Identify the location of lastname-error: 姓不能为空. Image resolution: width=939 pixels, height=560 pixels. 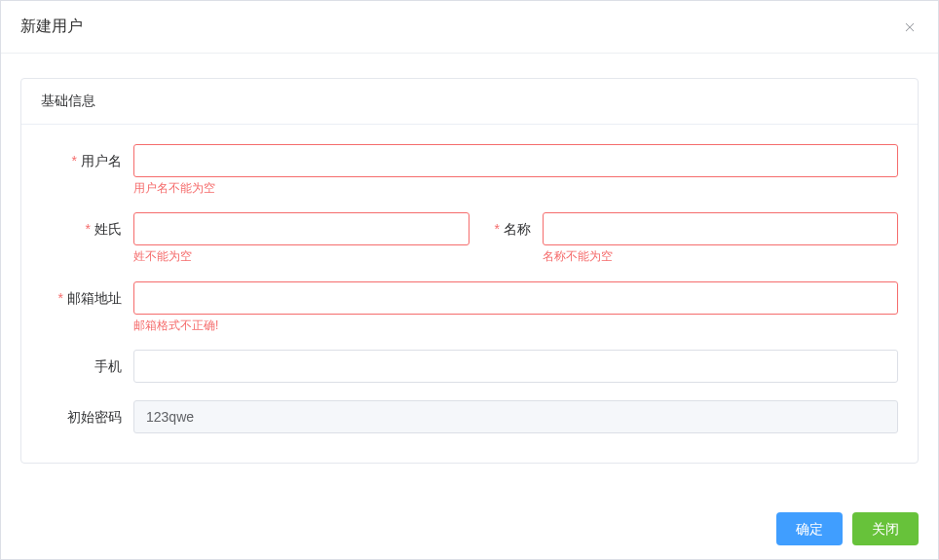
(302, 256).